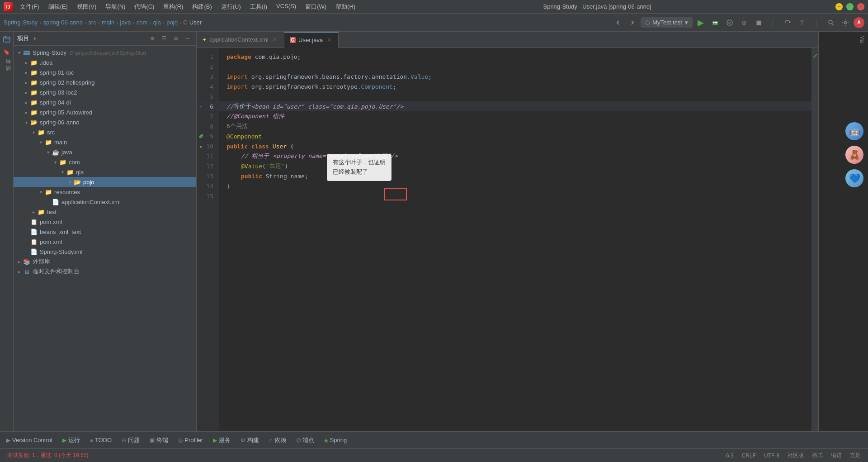 The image size is (868, 462). Describe the element at coordinates (26, 72) in the screenshot. I see `tree-arrow-spring01: ▸` at that location.